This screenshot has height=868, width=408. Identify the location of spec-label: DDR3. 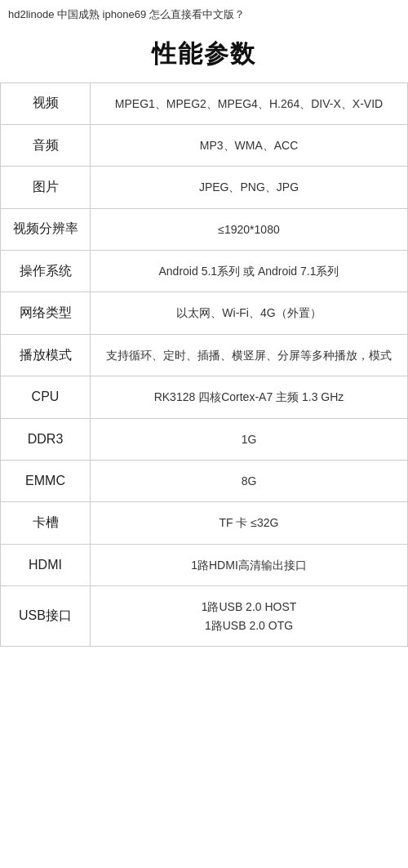
(46, 439).